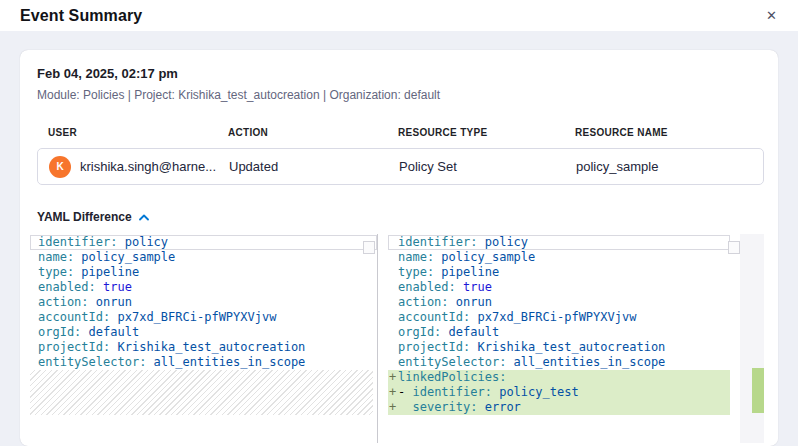  Describe the element at coordinates (313, 132) in the screenshot. I see `column-header-action: ACTION` at that location.